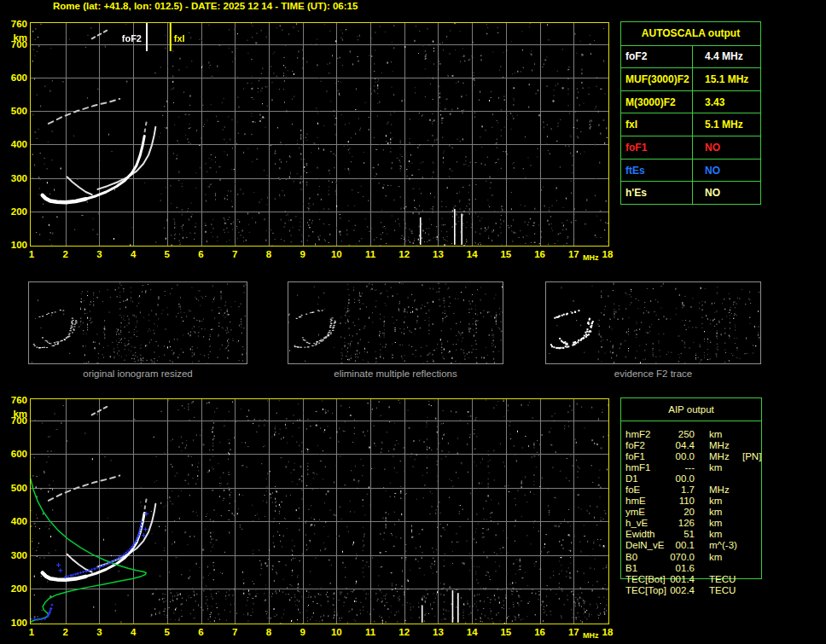  Describe the element at coordinates (691, 113) in the screenshot. I see `autoscala-output-table: AUTOSCALA output foF24.4 MHzMUF(3000)F21…` at that location.